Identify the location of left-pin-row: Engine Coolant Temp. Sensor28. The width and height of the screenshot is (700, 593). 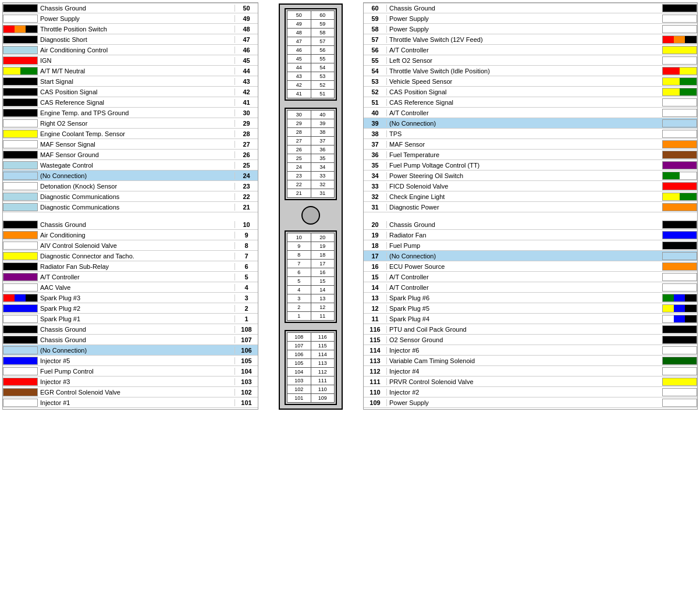
(130, 134).